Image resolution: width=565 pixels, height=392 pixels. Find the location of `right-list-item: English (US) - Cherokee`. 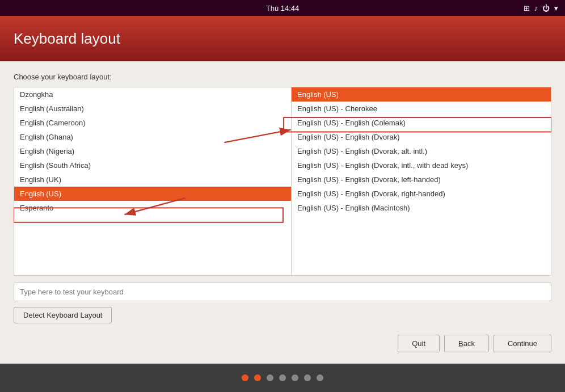

right-list-item: English (US) - Cherokee is located at coordinates (421, 109).